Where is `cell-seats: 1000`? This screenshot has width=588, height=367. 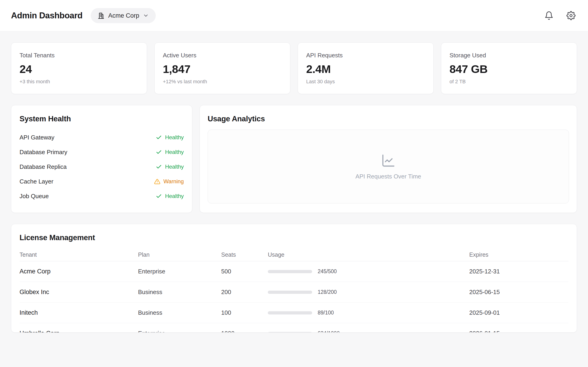 cell-seats: 1000 is located at coordinates (244, 331).